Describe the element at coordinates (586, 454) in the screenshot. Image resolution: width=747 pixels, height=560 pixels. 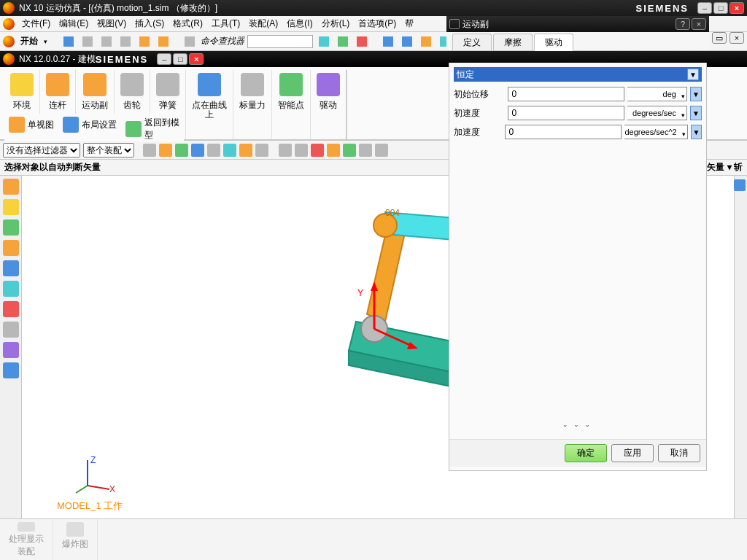
I see `ok-button: 确定` at that location.